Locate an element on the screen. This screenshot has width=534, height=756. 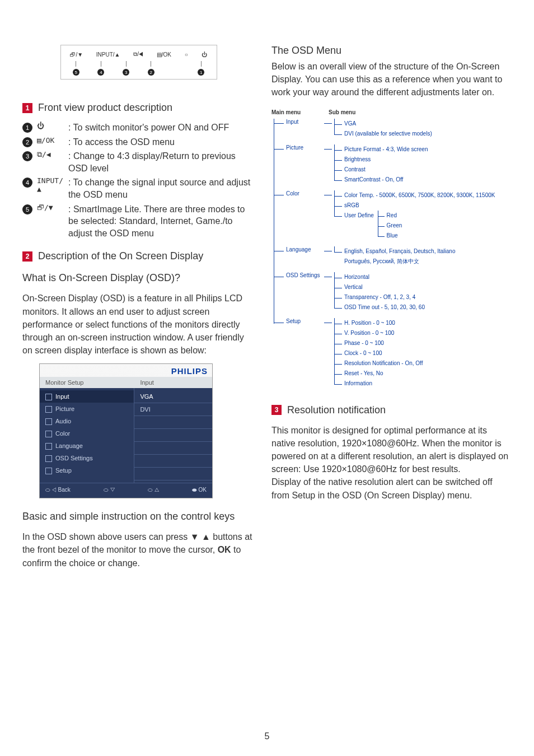
tree-main-item: OSD Settings Horizontal Vertical Transpa… is located at coordinates (393, 292).